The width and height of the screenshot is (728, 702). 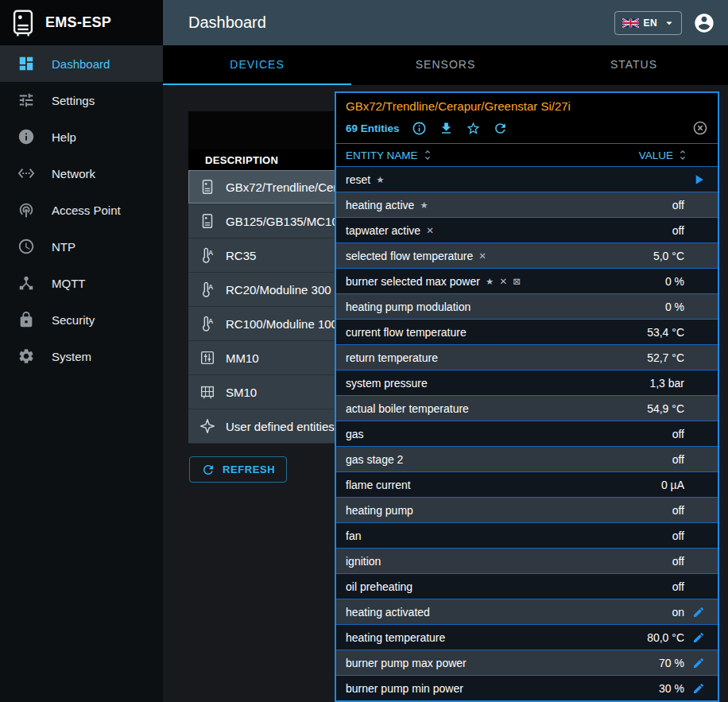 What do you see at coordinates (664, 155) in the screenshot?
I see `sort-value: VALUE` at bounding box center [664, 155].